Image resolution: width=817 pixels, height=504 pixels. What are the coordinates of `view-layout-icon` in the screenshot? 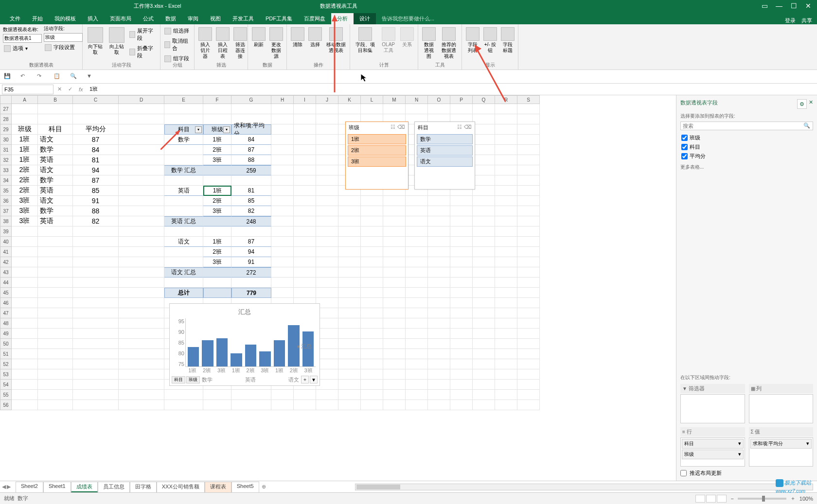 It's located at (711, 499).